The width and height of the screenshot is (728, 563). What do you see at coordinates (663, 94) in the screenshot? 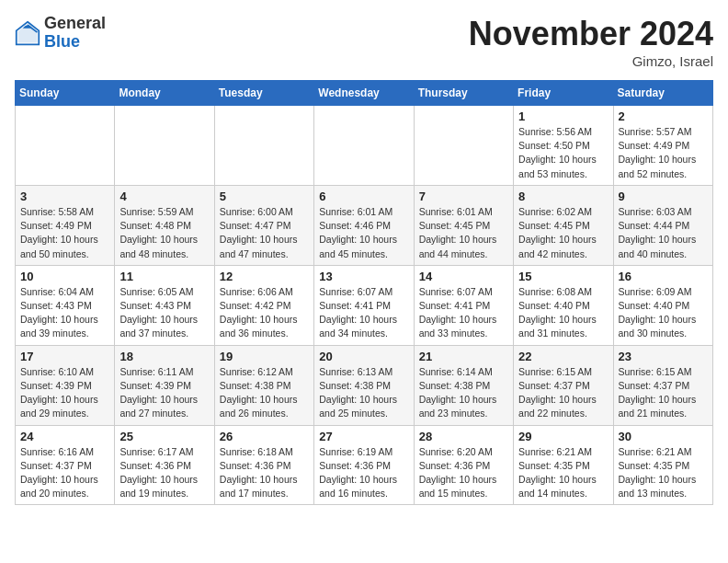
I see `weekday-header-saturday: Saturday` at bounding box center [663, 94].